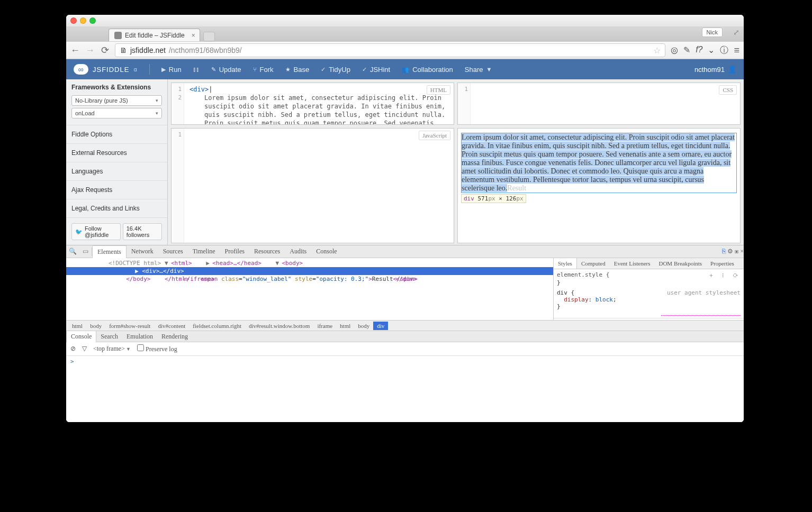 This screenshot has width=812, height=512. What do you see at coordinates (116, 171) in the screenshot?
I see `sidebar-item-languages: Languages` at bounding box center [116, 171].